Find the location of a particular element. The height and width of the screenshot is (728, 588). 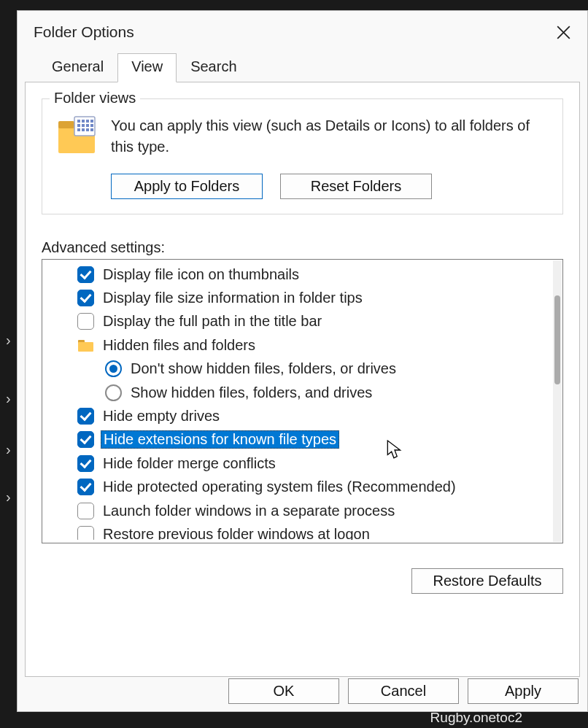

advanced-item-label: Restore previous folder windows at logon is located at coordinates (236, 533).